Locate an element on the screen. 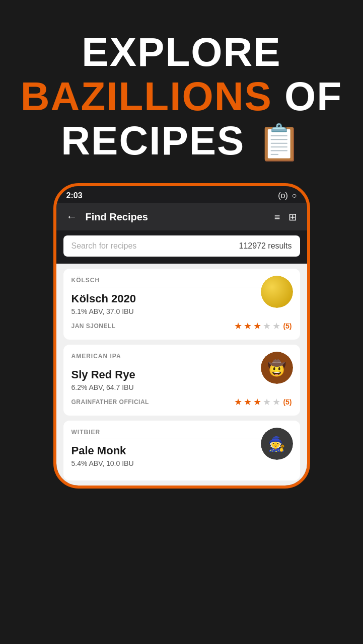  recipe-footer-kolsch: JAN SJONELL ★ ★ ★ ★ ★ (5) is located at coordinates (182, 326).